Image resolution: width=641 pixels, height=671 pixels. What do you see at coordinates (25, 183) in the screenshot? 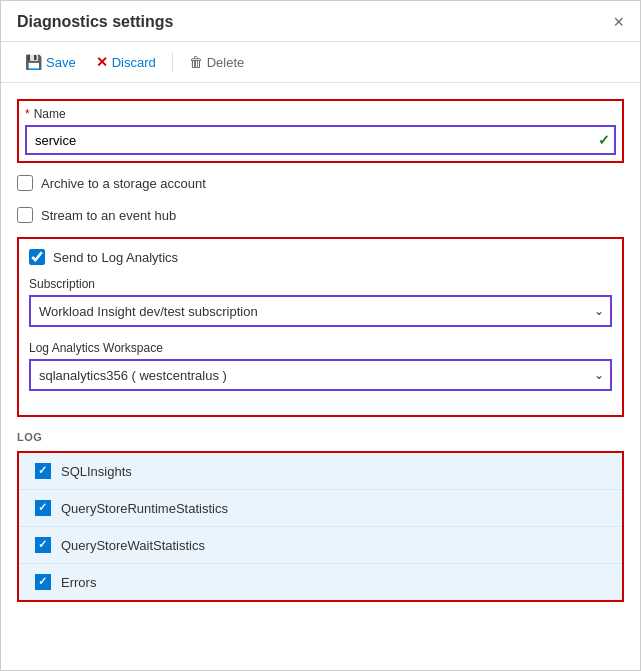
I see `archive-checkbox` at bounding box center [25, 183].